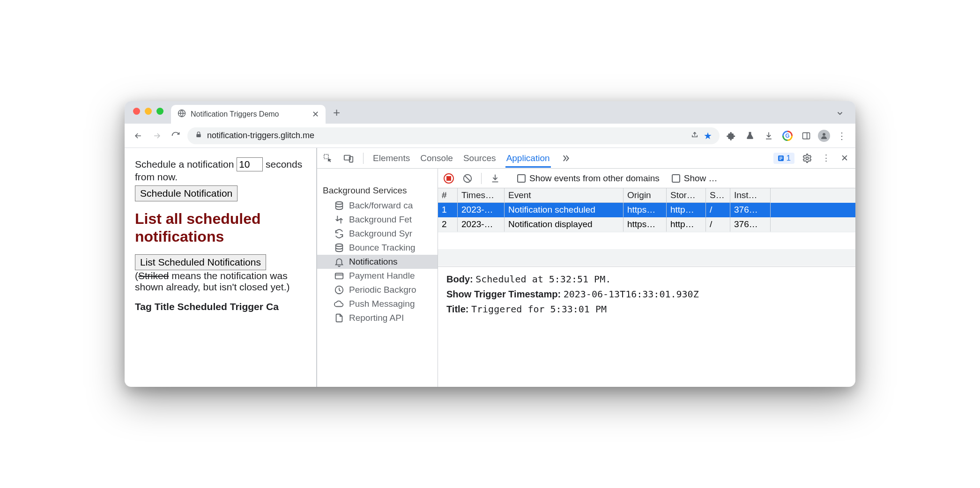 The height and width of the screenshot is (488, 980). I want to click on devtools-tabbar: Elements Console Sources Application 1 ⋮, so click(587, 158).